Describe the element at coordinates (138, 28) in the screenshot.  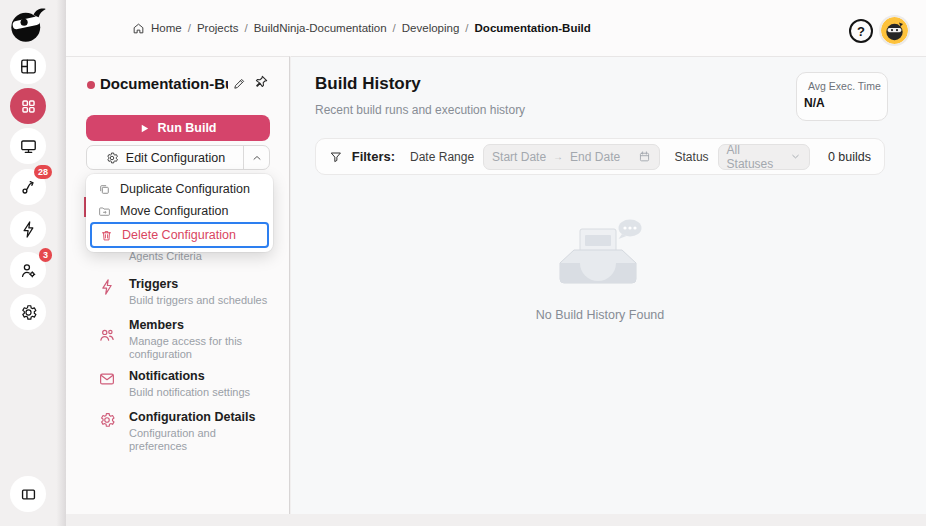
I see `home-icon` at that location.